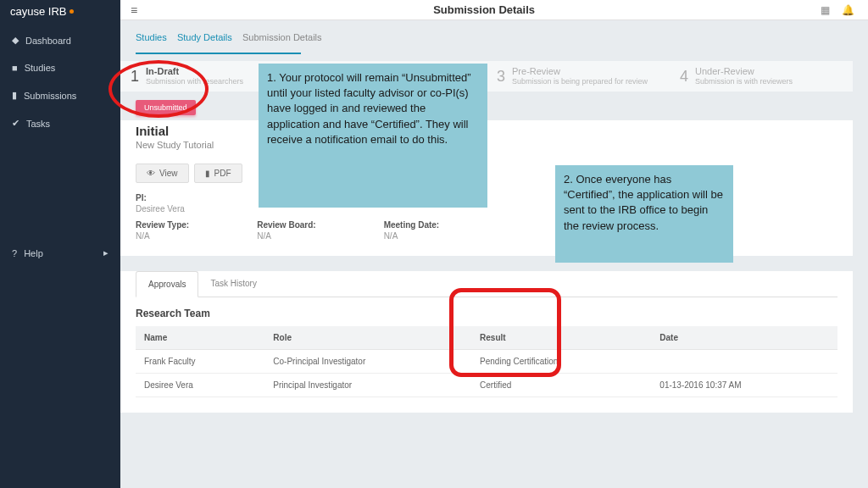 The image size is (868, 488). Describe the element at coordinates (38, 124) in the screenshot. I see `sidebar-item-label: Tasks` at that location.